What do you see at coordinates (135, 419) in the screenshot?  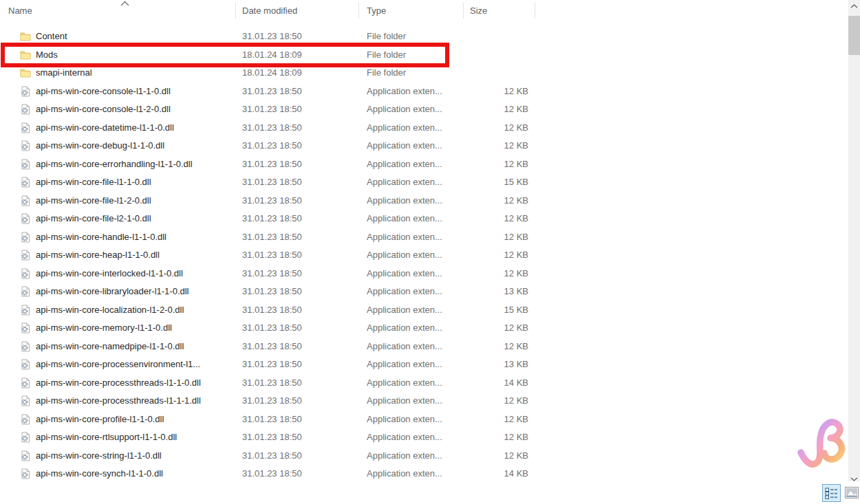 I see `file-name: api-ms-win-core-profile-l1-1-0.dll` at bounding box center [135, 419].